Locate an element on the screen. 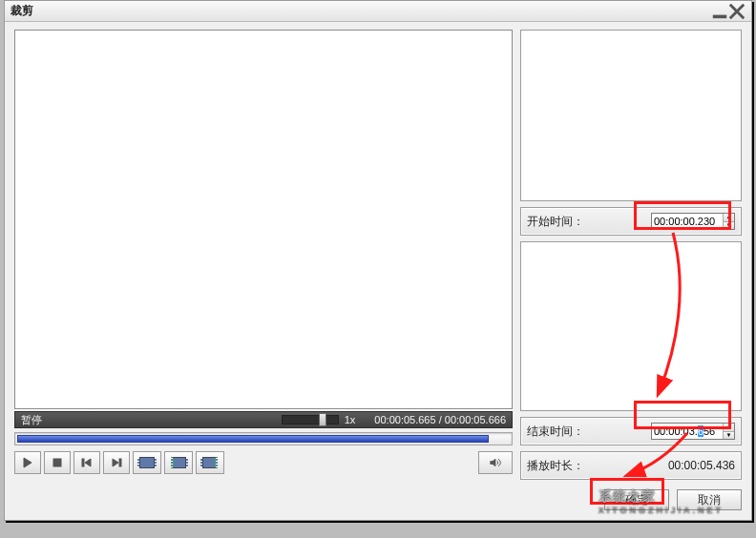 The height and width of the screenshot is (538, 756). start-time-arrows: ▲▼ is located at coordinates (728, 221).